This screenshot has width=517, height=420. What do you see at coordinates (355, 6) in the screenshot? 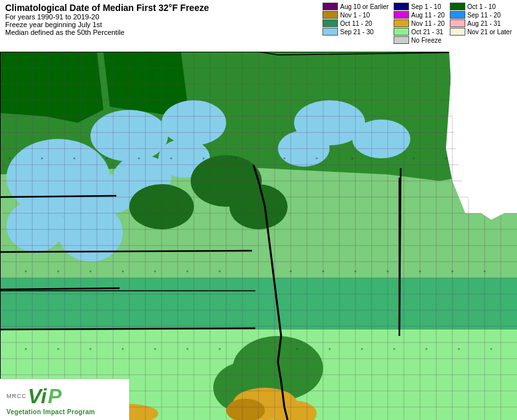
I see `legend-item-aug10: Aug 10 or Earlier` at bounding box center [355, 6].